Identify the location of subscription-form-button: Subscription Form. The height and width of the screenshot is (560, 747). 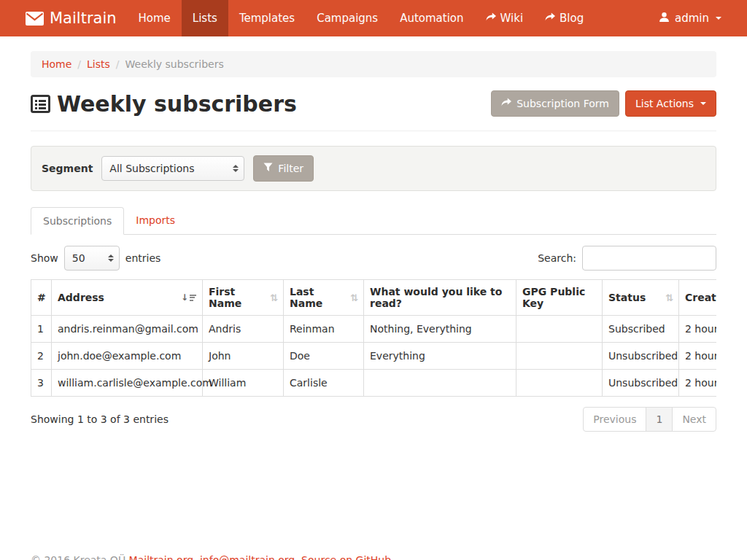
(555, 104).